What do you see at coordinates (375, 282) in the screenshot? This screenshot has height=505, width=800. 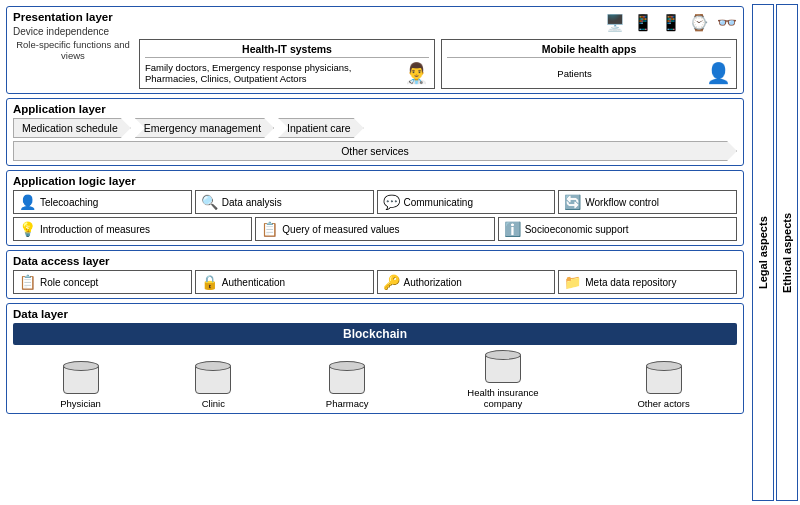 I see `data-access-grid: 📋 Role concept 🔒 Authentication 🔑 Author…` at bounding box center [375, 282].